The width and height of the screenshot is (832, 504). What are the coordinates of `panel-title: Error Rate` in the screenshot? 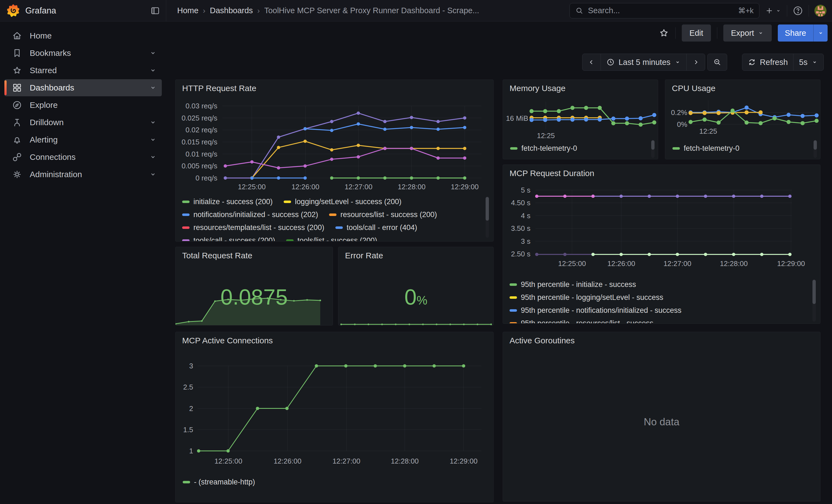 It's located at (364, 256).